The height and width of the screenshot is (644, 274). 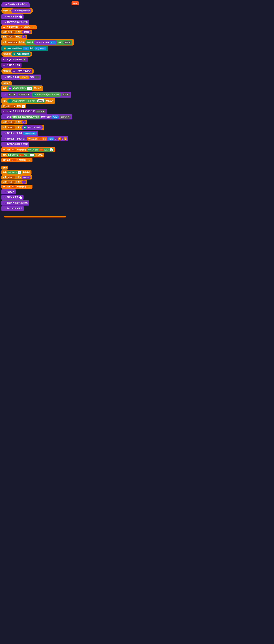 I want to click on flag3-dropdown: 标识 ▼, so click(x=11, y=182).